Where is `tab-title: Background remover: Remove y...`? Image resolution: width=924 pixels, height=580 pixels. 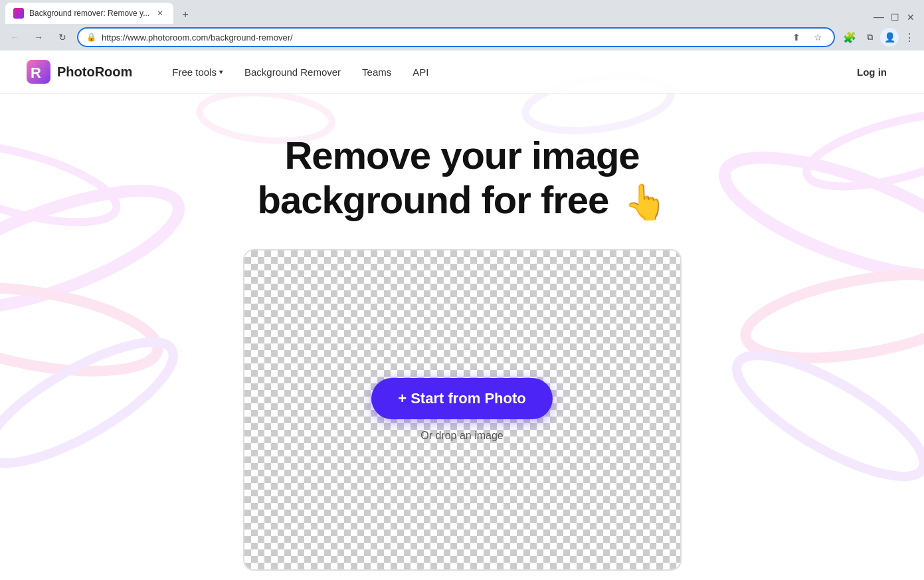 tab-title: Background remover: Remove y... is located at coordinates (89, 13).